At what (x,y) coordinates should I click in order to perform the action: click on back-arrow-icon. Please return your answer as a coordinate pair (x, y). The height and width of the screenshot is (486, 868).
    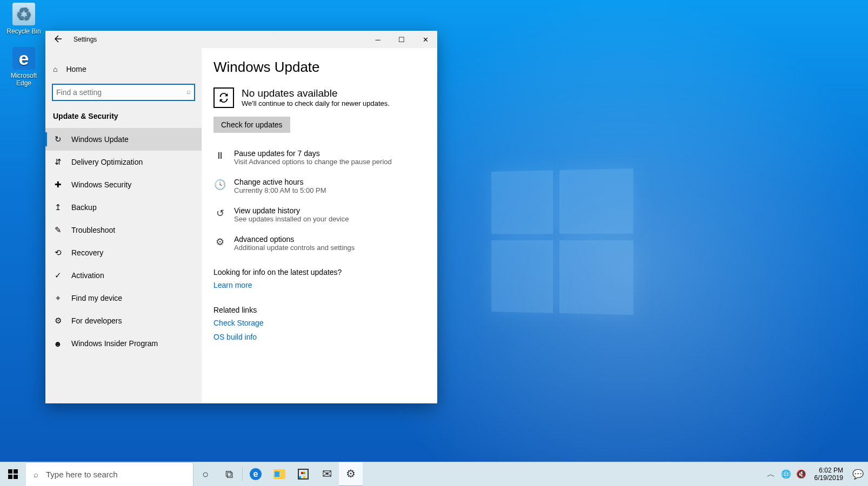
    Looking at the image, I should click on (57, 39).